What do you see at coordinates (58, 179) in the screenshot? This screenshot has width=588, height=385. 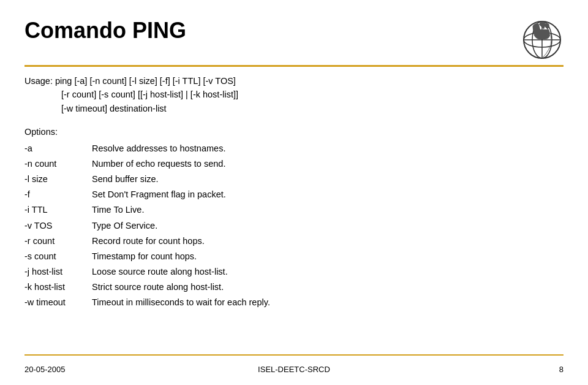 I see `option-flag: -l size` at bounding box center [58, 179].